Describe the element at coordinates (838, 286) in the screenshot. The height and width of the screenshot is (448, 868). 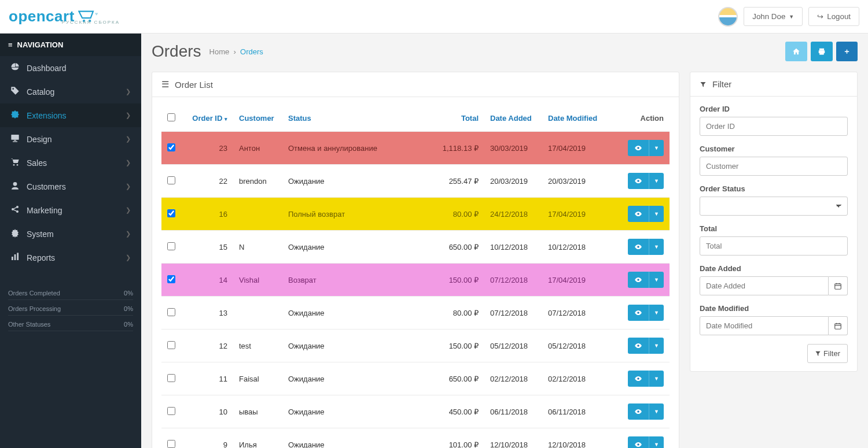
I see `date-added-picker-button` at that location.